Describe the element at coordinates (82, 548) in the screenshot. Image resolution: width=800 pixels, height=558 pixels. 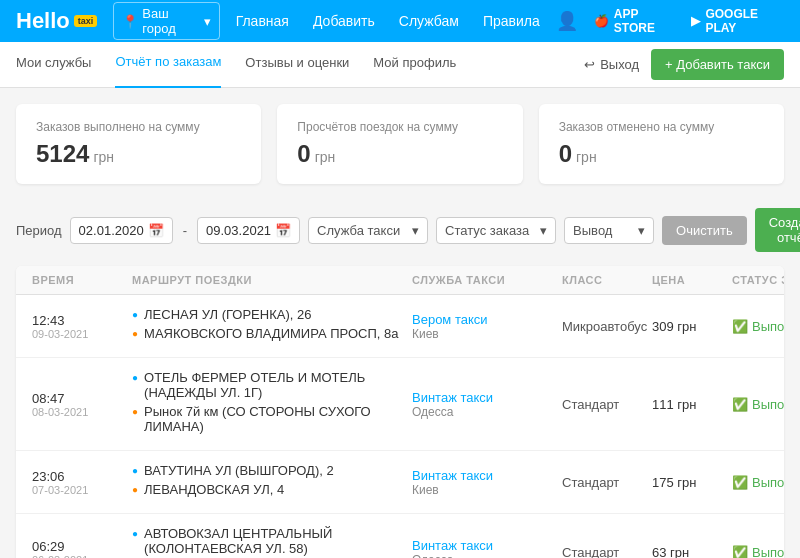
I see `cell-time-3: 06:29 06-03-2021` at that location.